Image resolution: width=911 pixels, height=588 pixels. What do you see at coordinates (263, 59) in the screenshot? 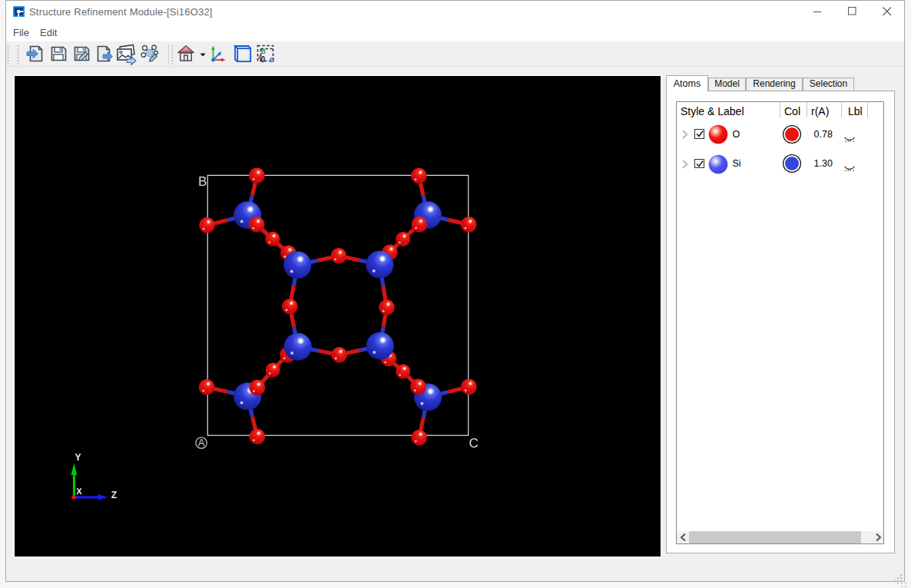
I see `svg-text: 0` at bounding box center [263, 59].